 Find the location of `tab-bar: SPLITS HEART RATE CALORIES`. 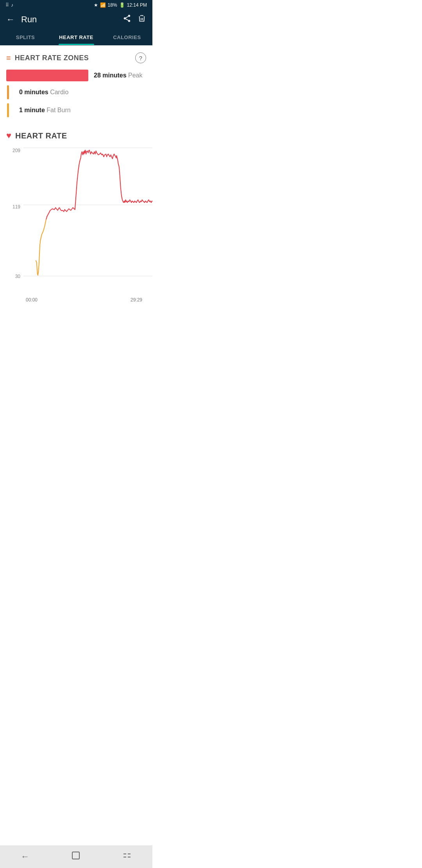

tab-bar: SPLITS HEART RATE CALORIES is located at coordinates (76, 37).